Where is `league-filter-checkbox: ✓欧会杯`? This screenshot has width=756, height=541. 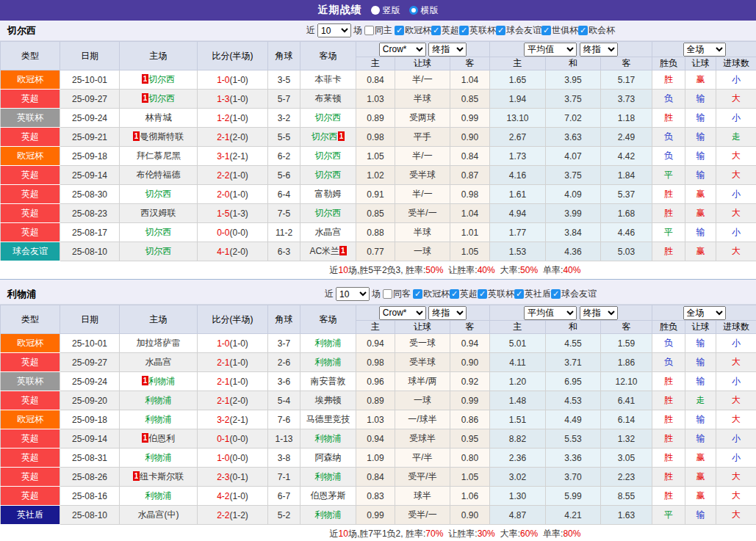
league-filter-checkbox: ✓欧会杯 is located at coordinates (597, 31).